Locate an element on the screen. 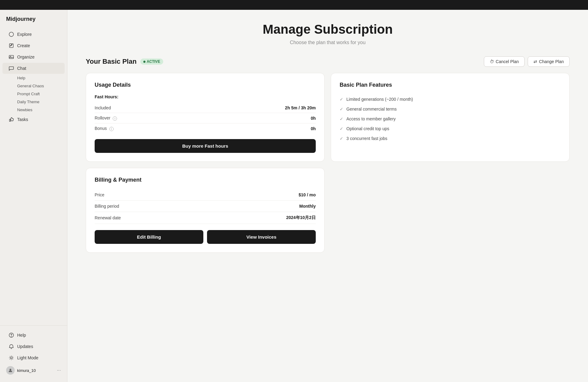  change-plan-icon: ⇄ is located at coordinates (535, 62).